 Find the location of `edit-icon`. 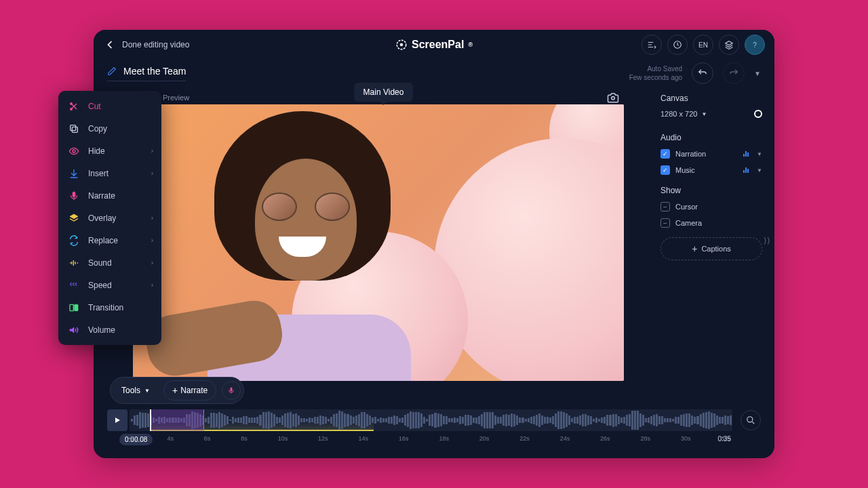

edit-icon is located at coordinates (112, 71).